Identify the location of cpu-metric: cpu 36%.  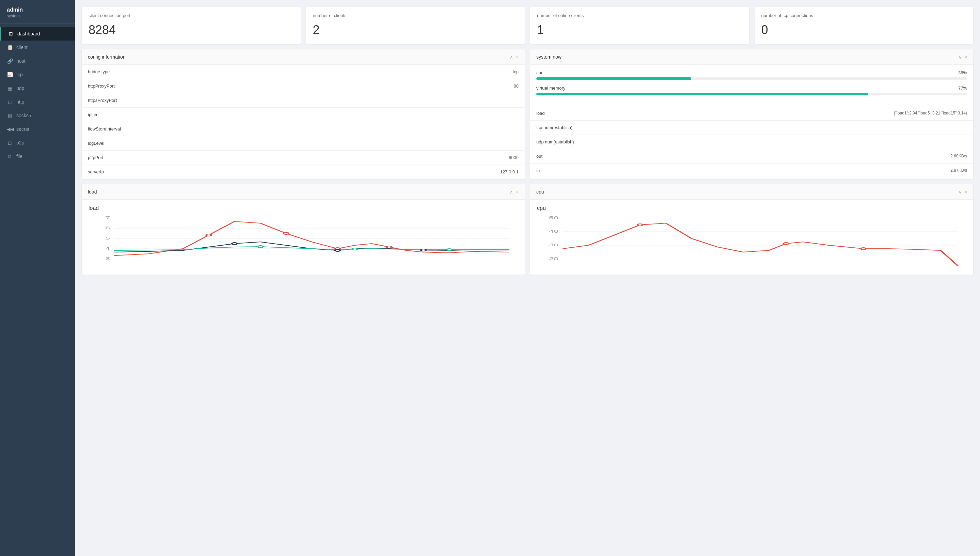
(752, 75).